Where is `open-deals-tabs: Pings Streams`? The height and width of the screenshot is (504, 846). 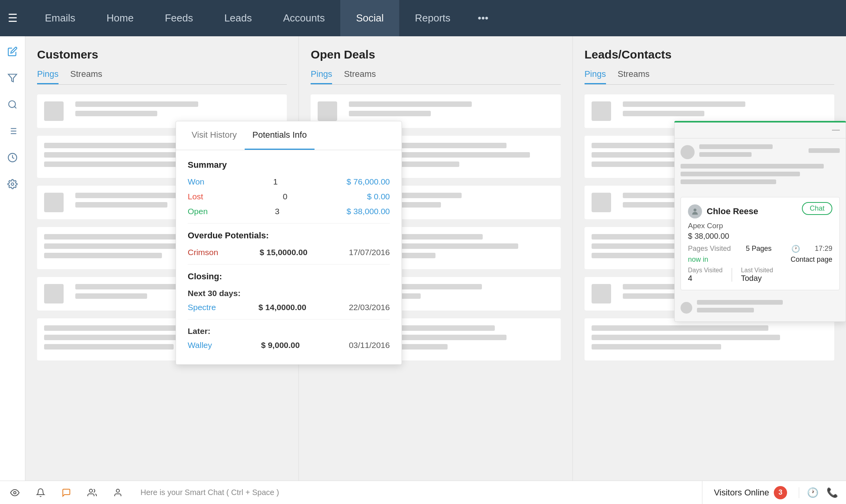 open-deals-tabs: Pings Streams is located at coordinates (435, 77).